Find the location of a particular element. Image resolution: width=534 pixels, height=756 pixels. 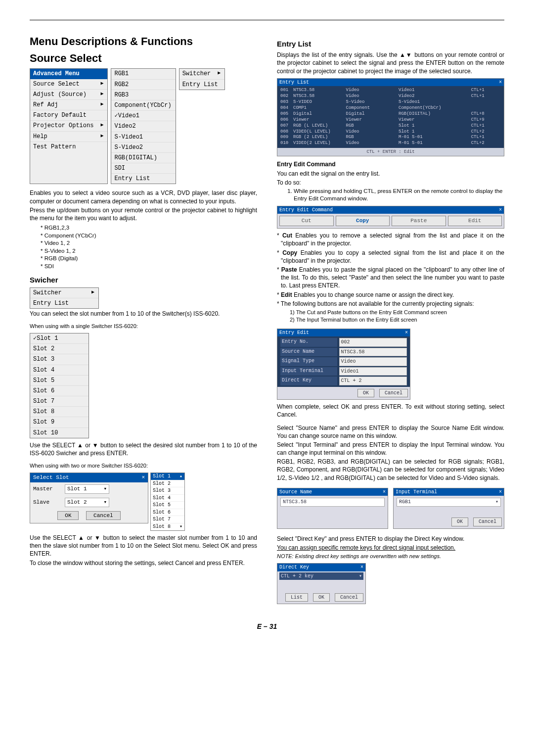

menu-item: ✓Slot 1 is located at coordinates (59, 338).